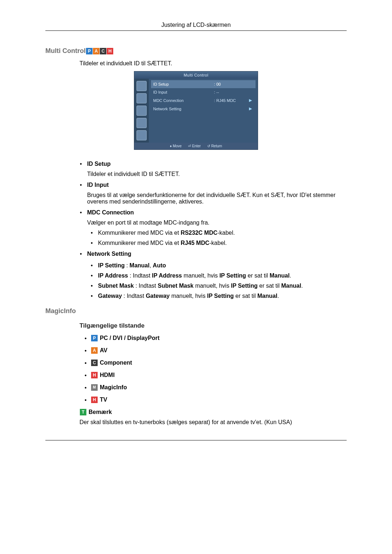  Describe the element at coordinates (213, 422) in the screenshot. I see `note-text: Der skal tilsluttes en tv-tunerboks (sæl…` at that location.